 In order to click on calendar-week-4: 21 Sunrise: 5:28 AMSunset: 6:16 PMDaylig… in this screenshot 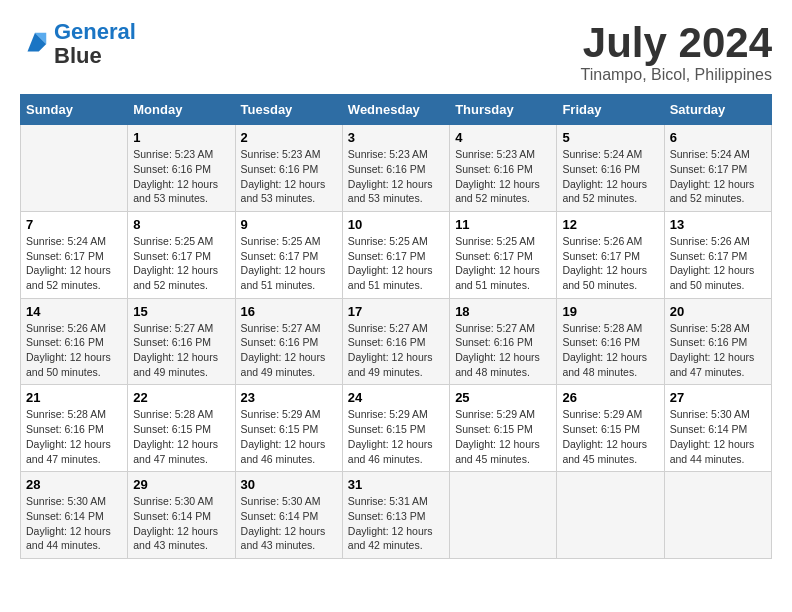, I will do `click(396, 428)`.